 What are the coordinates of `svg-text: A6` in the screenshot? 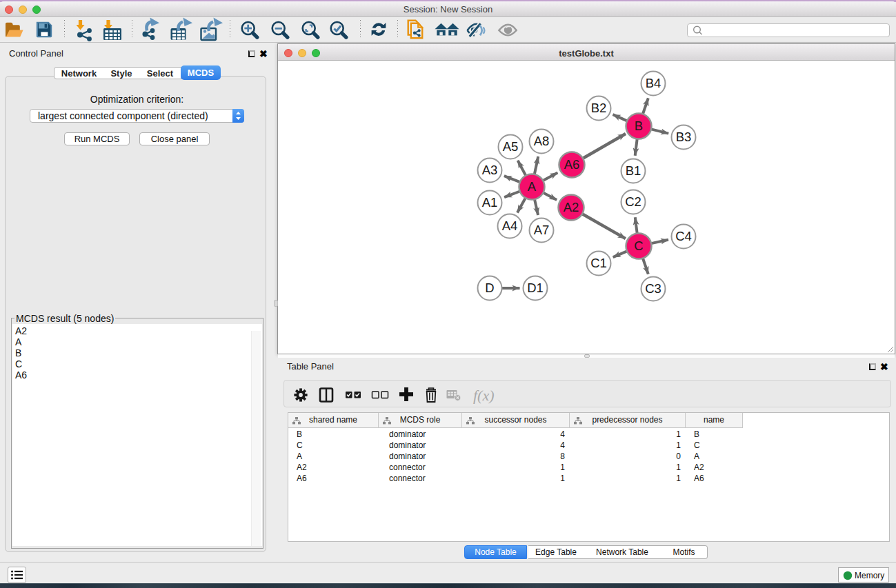 It's located at (573, 164).